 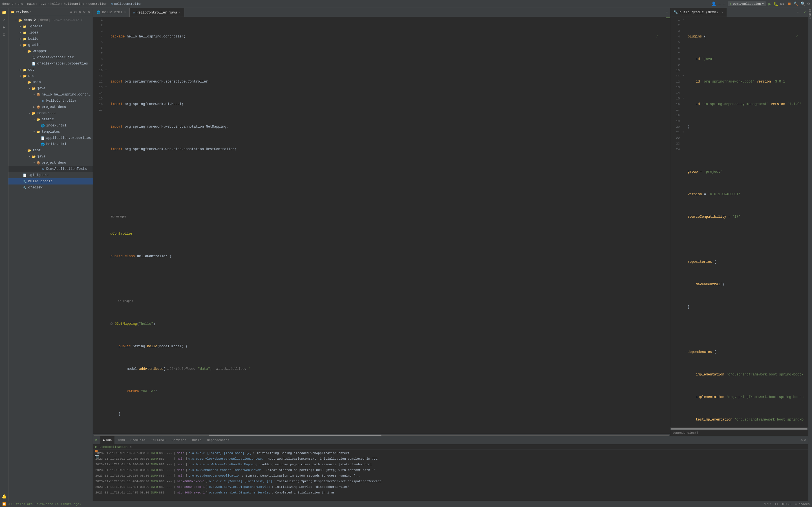 What do you see at coordinates (84, 12) in the screenshot?
I see `settings-sidebar-icon: ⚙` at bounding box center [84, 12].